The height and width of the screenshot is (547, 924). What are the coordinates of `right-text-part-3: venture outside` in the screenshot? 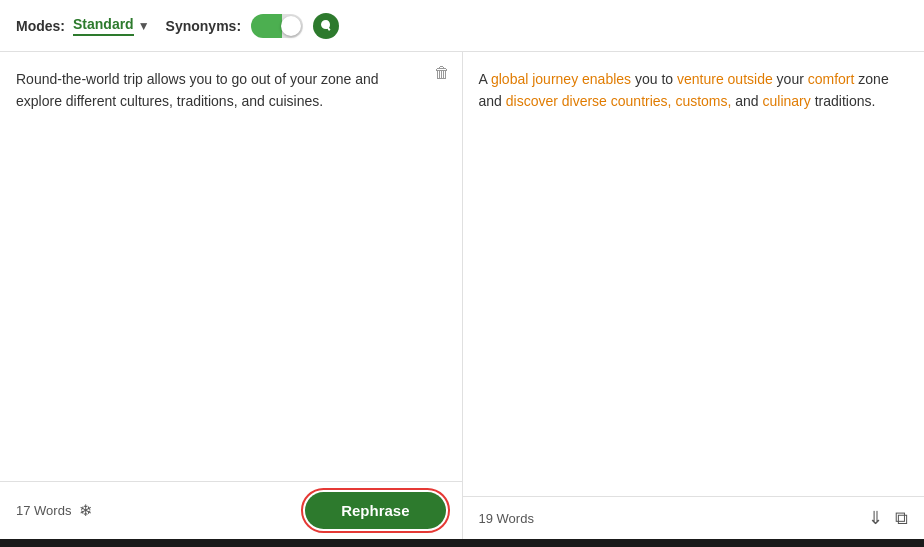 It's located at (725, 79).